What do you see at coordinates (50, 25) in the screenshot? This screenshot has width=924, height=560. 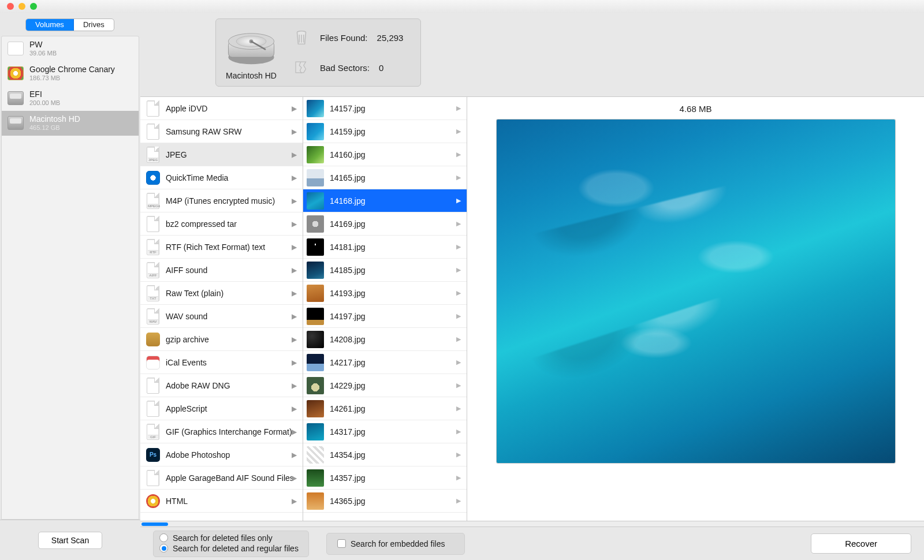 I see `segment-volumes: Volumes` at bounding box center [50, 25].